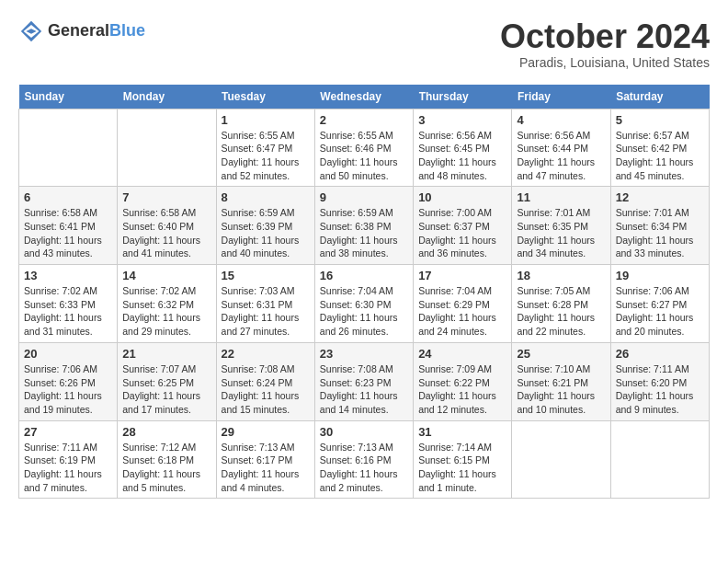  Describe the element at coordinates (364, 197) in the screenshot. I see `day-number: 9` at that location.